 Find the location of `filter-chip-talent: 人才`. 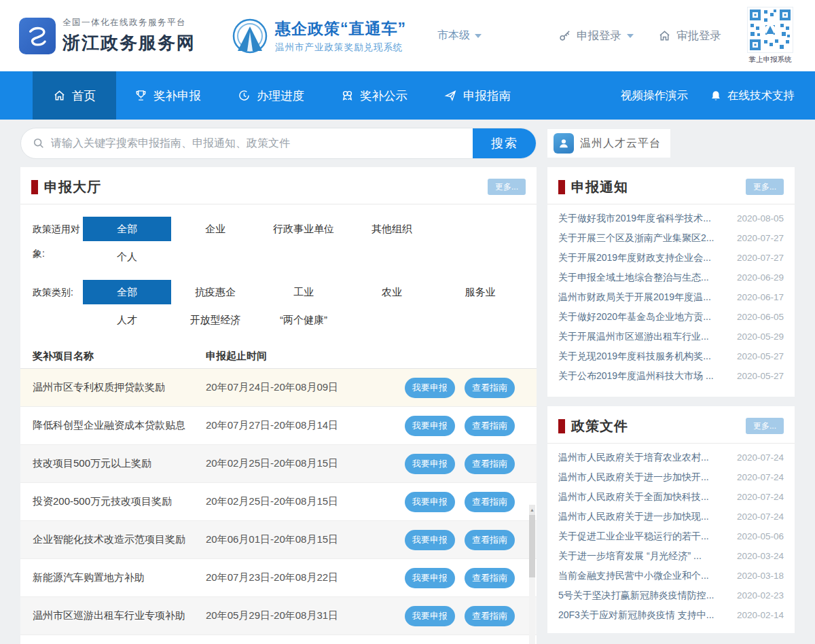

filter-chip-talent: 人才 is located at coordinates (127, 320).